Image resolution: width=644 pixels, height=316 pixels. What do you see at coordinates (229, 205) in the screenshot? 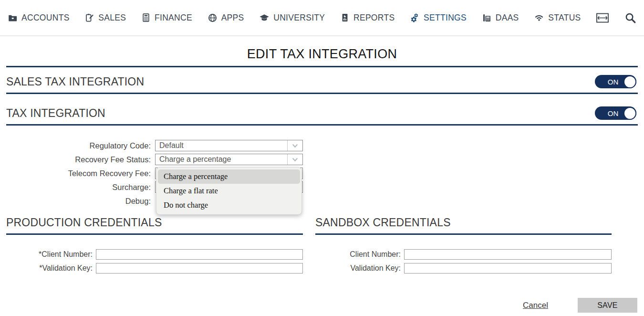
I see `dropdown-option-do-not-charge: Do not charge` at bounding box center [229, 205].